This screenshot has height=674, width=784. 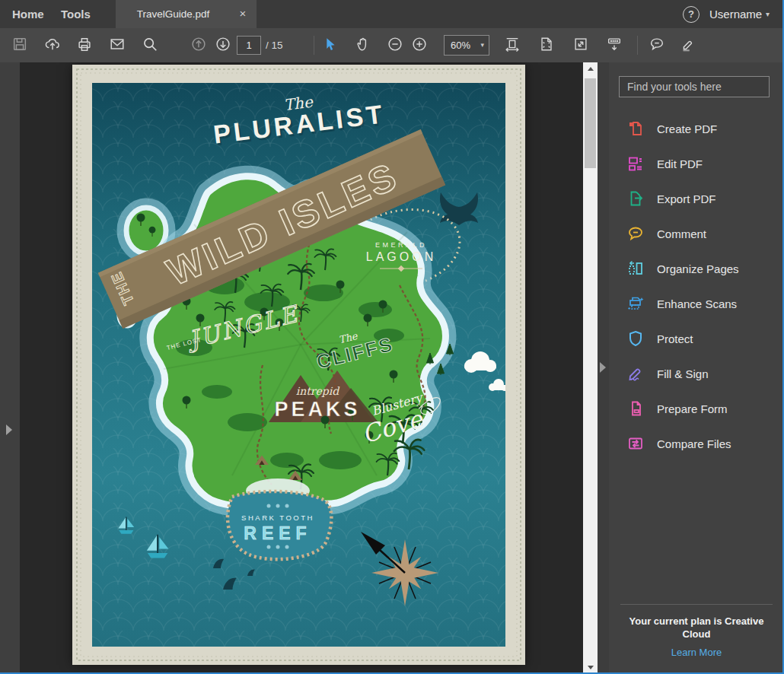 I want to click on help-icon: ?, so click(x=691, y=14).